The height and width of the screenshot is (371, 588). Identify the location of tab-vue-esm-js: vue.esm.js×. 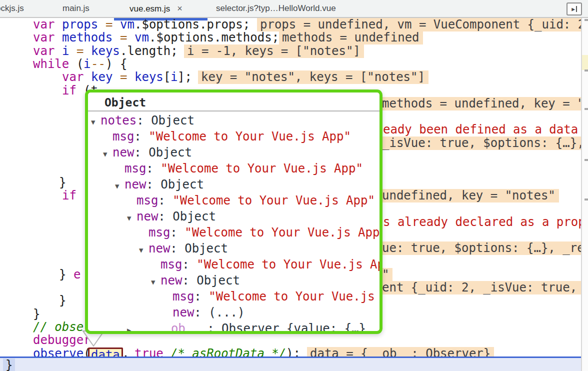
(156, 8).